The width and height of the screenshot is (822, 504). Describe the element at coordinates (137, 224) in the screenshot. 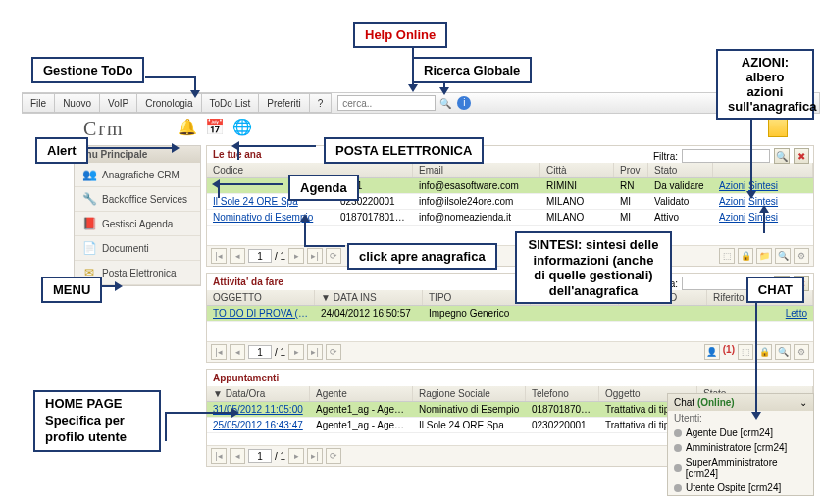

I see `sidebar-item-agenda: 📕Gestisci Agenda` at that location.